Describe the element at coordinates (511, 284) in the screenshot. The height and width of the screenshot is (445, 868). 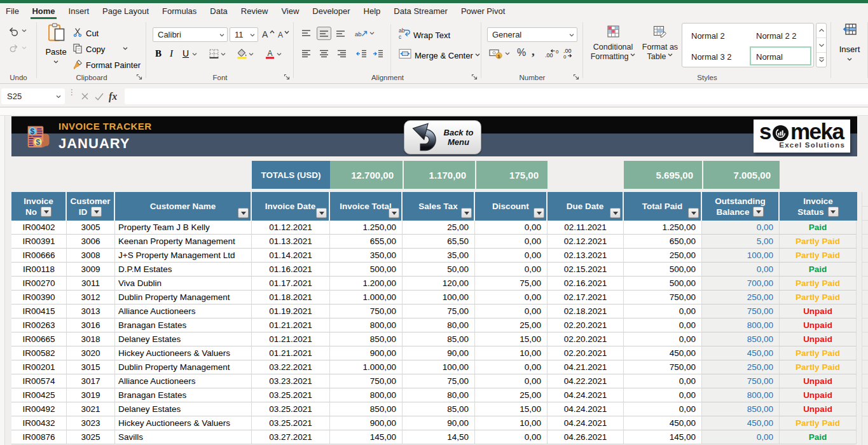
I see `cell-discount: 75,00` at that location.